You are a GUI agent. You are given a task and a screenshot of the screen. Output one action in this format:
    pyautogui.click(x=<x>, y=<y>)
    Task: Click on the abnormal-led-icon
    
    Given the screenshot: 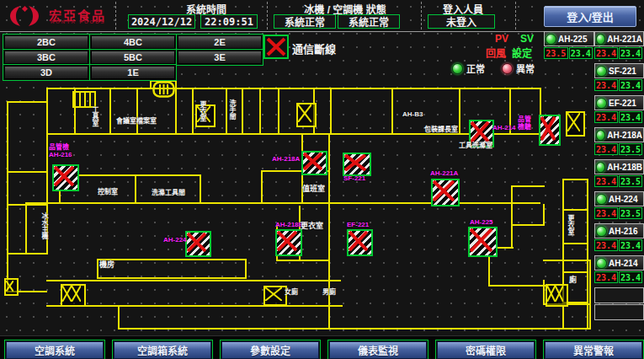 What is the action you would take?
    pyautogui.click(x=507, y=69)
    